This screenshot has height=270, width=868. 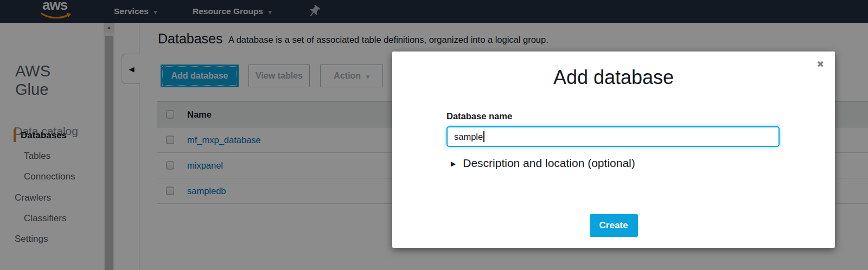 What do you see at coordinates (480, 116) in the screenshot?
I see `database-name-label: Database name` at bounding box center [480, 116].